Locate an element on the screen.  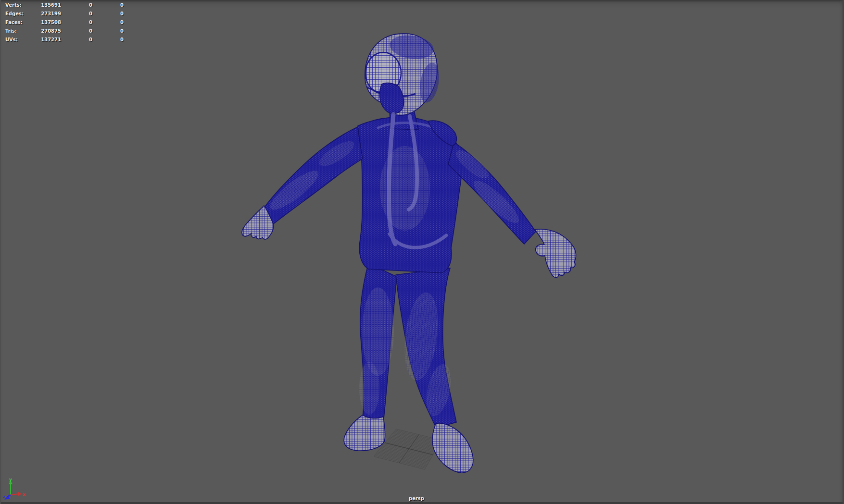
camera-name-label: persp is located at coordinates (416, 499).